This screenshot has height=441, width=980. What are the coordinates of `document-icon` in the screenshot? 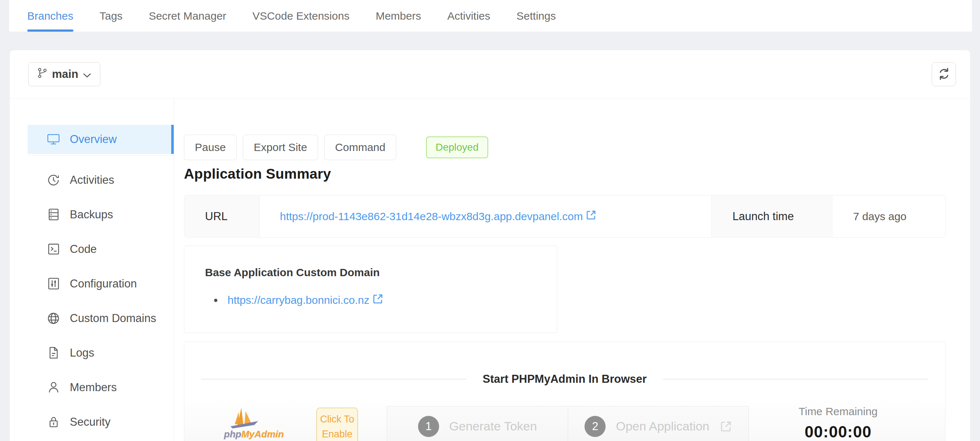 It's located at (53, 353).